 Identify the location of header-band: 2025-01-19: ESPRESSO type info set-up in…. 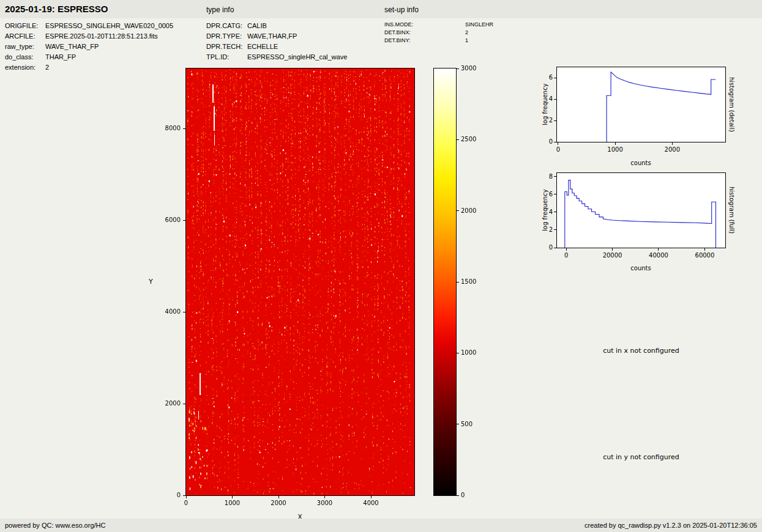
(381, 9).